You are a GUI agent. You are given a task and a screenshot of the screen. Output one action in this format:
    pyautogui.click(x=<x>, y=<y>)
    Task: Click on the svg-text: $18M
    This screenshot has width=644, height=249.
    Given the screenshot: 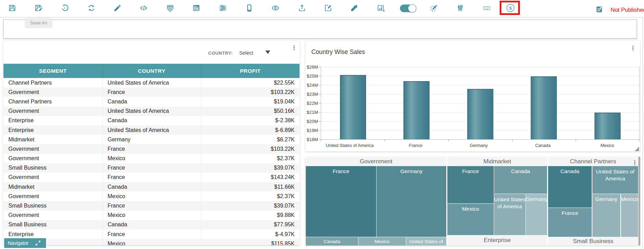 What is the action you would take?
    pyautogui.click(x=312, y=139)
    